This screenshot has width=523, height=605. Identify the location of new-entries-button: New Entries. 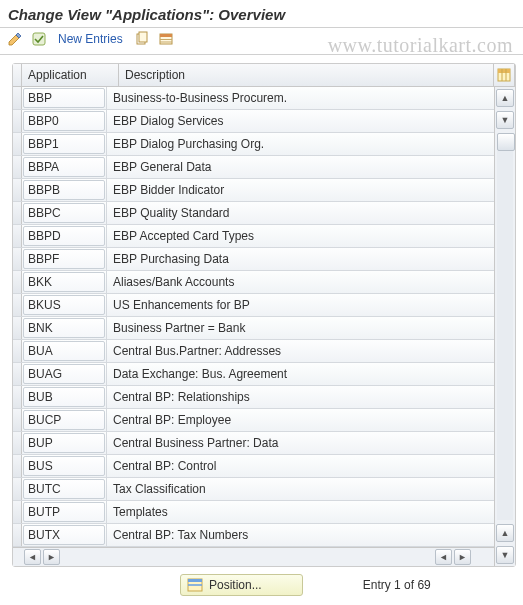
(90, 39).